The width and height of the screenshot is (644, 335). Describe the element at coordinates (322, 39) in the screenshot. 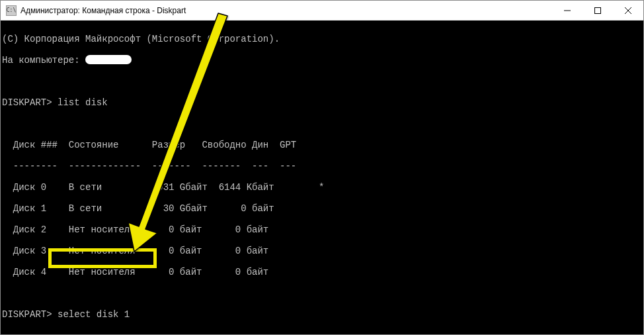

I see `copyright-line: (C) Корпорация Майкрософт (Microsoft Cor…` at that location.